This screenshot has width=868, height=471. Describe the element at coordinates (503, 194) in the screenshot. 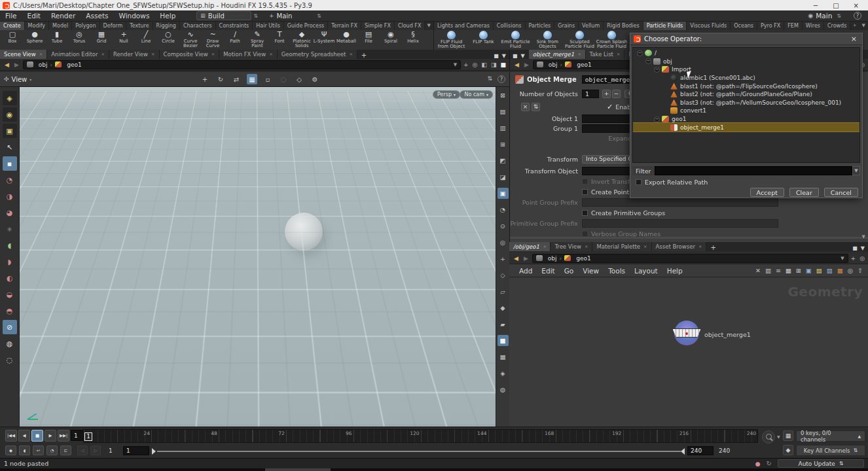

I see `display-points-icon: ▣` at that location.